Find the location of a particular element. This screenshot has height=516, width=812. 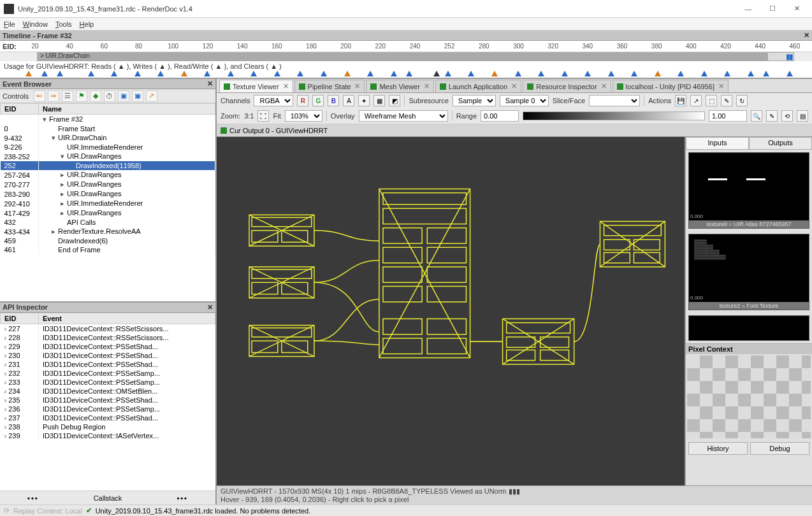

reset-button: ✎ is located at coordinates (772, 116).